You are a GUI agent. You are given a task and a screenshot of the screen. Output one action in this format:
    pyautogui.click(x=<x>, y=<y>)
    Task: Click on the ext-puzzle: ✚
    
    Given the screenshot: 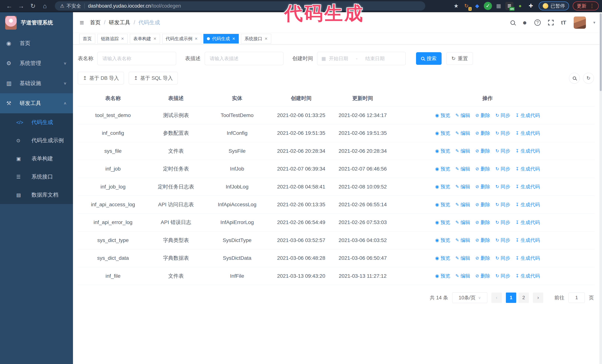 What is the action you would take?
    pyautogui.click(x=531, y=6)
    